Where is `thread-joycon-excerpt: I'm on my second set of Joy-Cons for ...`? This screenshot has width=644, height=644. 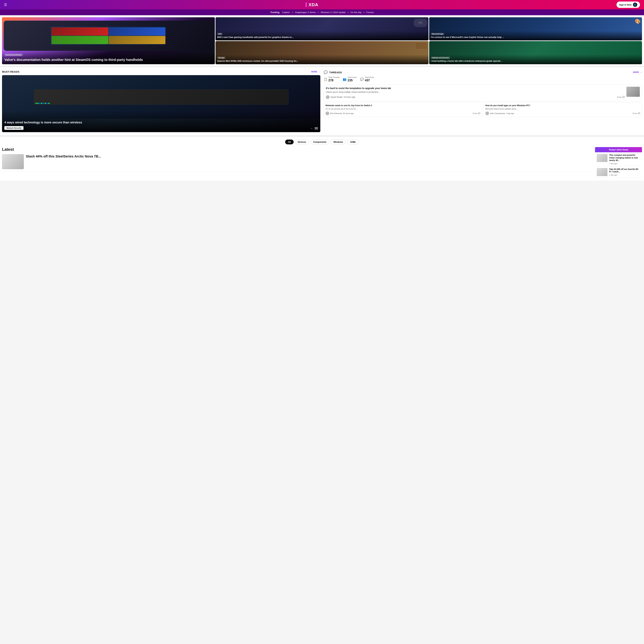
thread-joycon-excerpt: I'm on my second set of Joy-Cons for ... is located at coordinates (403, 109).